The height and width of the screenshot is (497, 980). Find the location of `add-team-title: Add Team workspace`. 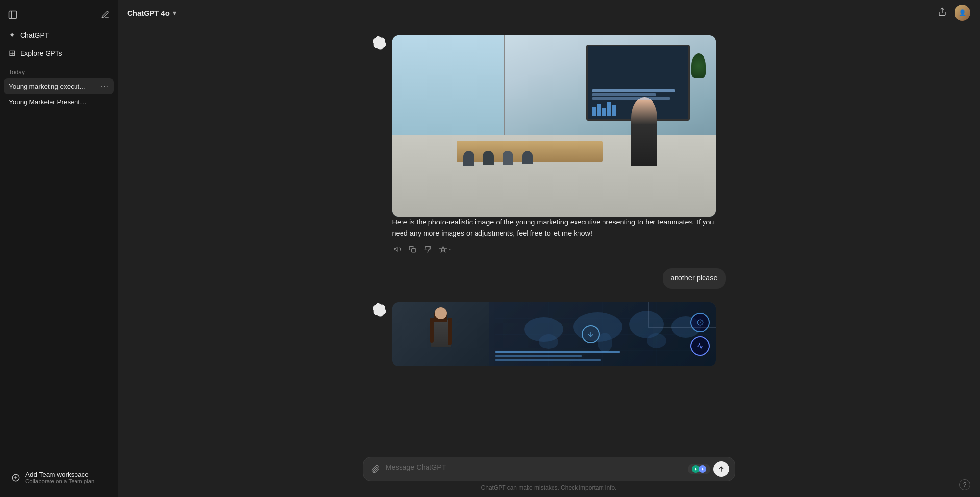

add-team-title: Add Team workspace is located at coordinates (60, 474).